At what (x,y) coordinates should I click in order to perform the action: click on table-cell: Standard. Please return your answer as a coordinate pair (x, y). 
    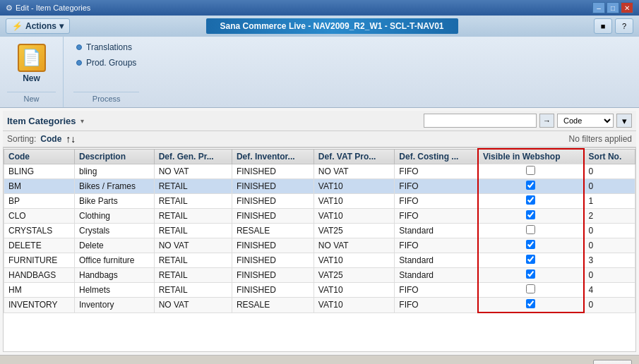
    Looking at the image, I should click on (436, 275).